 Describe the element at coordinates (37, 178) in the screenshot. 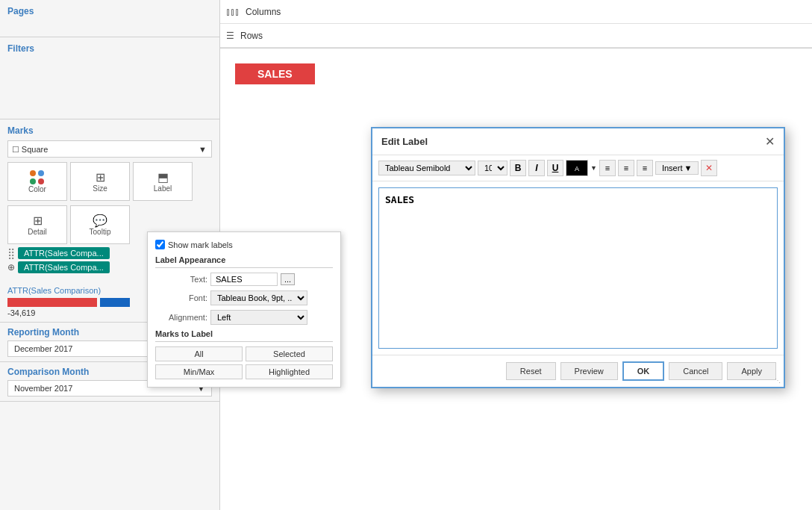

I see `color-icon` at that location.